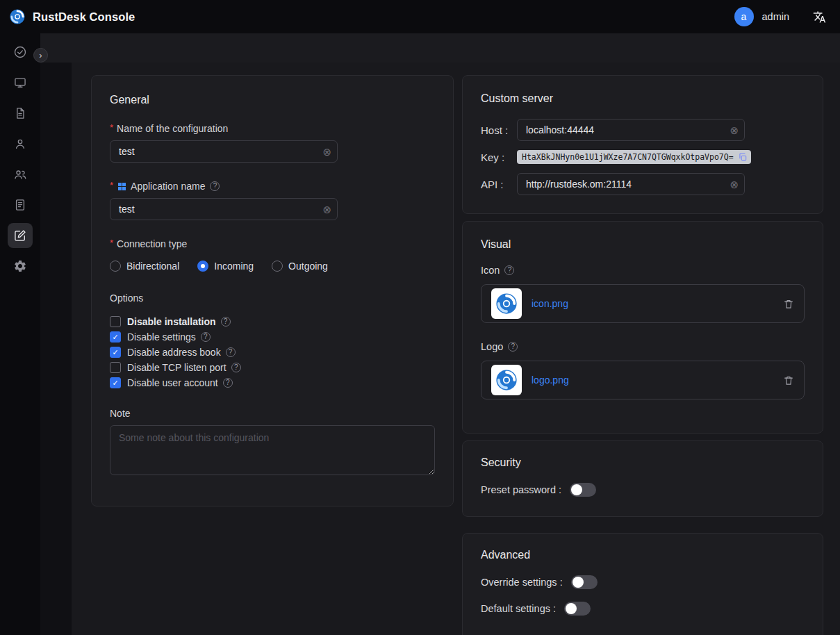 This screenshot has width=840, height=635. I want to click on connection-type-group: Bidirectional Incoming Outgoing, so click(272, 266).